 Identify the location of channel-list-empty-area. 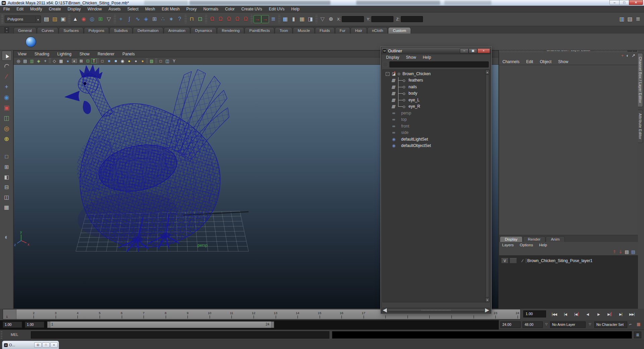
(569, 150).